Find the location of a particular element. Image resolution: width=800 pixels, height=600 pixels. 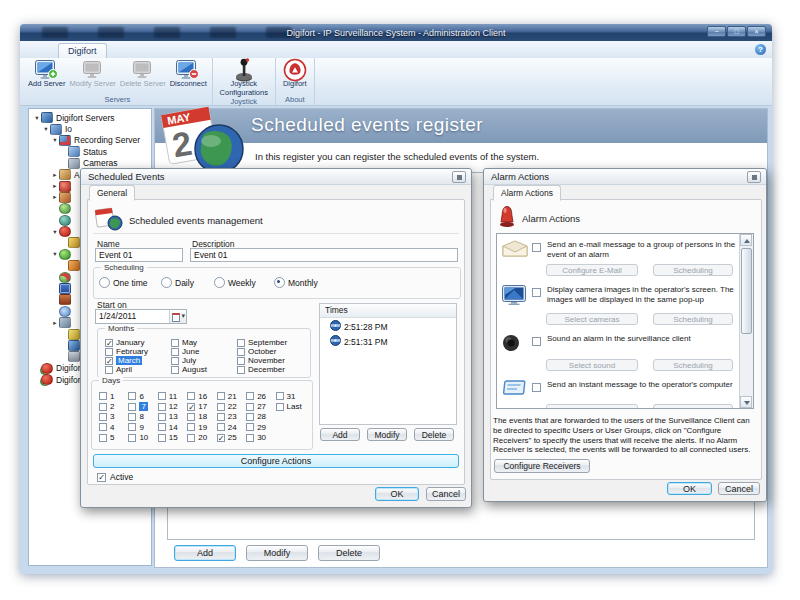

day-checkbox-22: 22 is located at coordinates (232, 406).